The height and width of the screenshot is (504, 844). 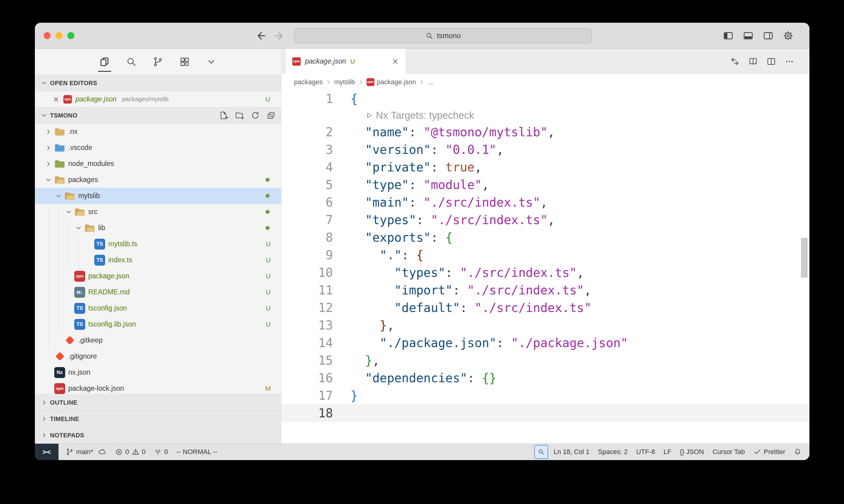 I want to click on close-window-button, so click(x=47, y=36).